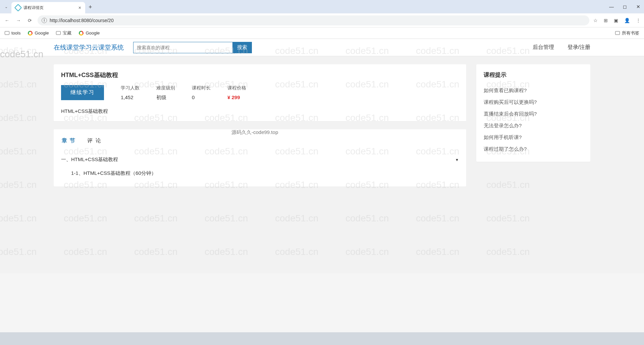  Describe the element at coordinates (322, 33) in the screenshot. I see `bookmarks-bar: tools Google 宝藏 Google 所有书签` at that location.